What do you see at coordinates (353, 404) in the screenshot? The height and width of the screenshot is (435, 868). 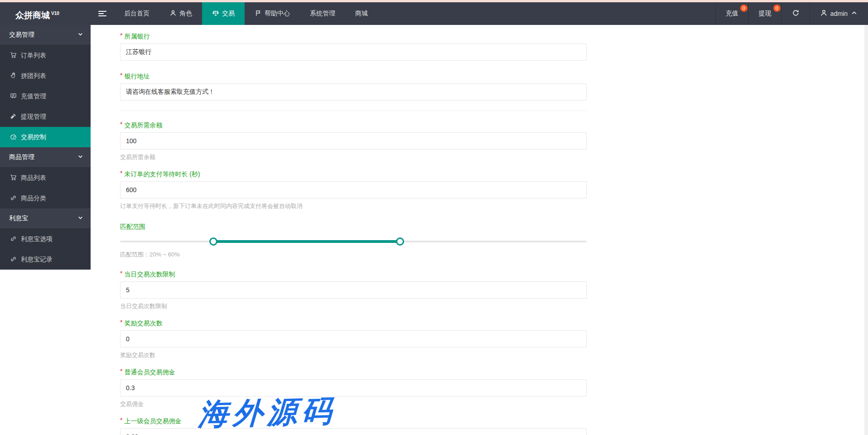 I see `field-helper: 交易佣金` at bounding box center [353, 404].